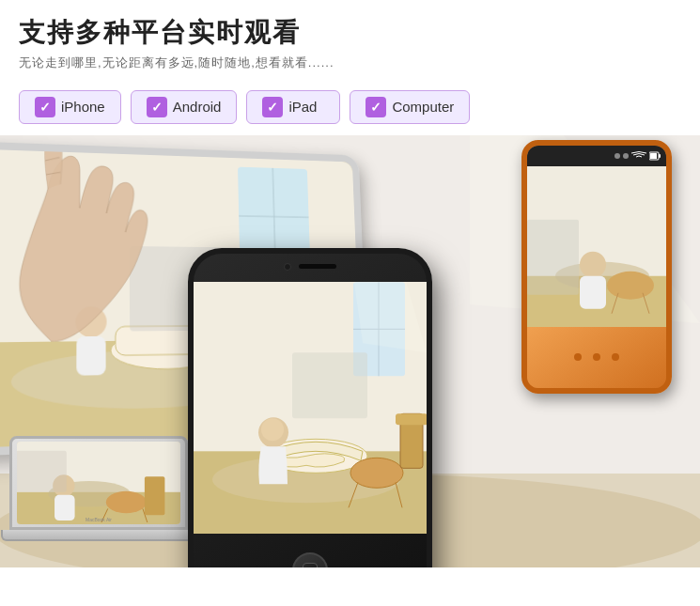  Describe the element at coordinates (197, 107) in the screenshot. I see `platform-label-android: Android` at that location.